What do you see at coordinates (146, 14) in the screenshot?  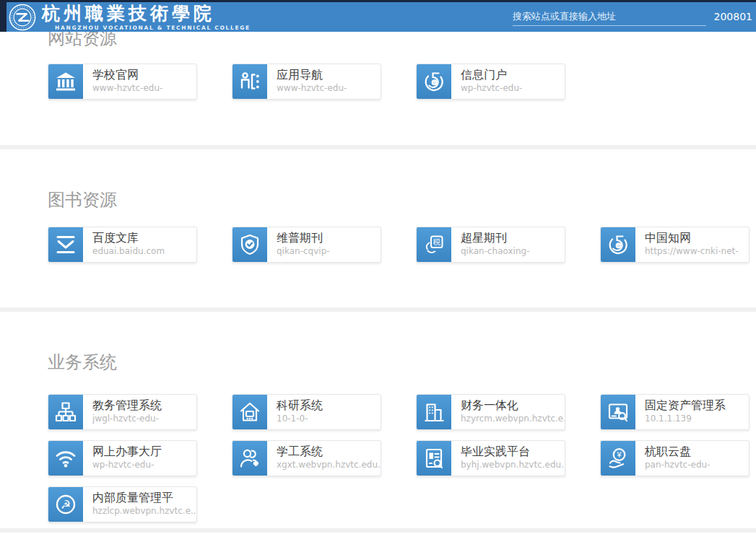 I see `college-name: 杭州職業技術學院` at bounding box center [146, 14].